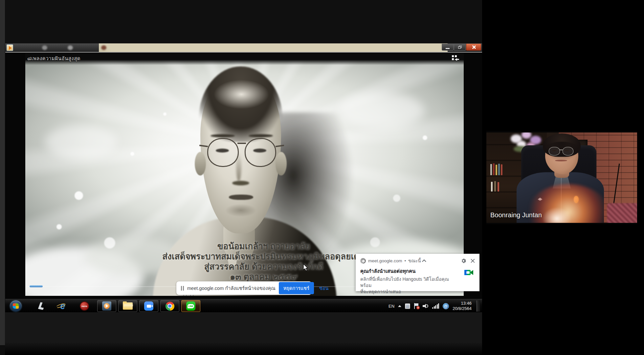 Image resolution: width=644 pixels, height=355 pixels. What do you see at coordinates (16, 306) in the screenshot?
I see `windows-flag-icon` at bounding box center [16, 306].